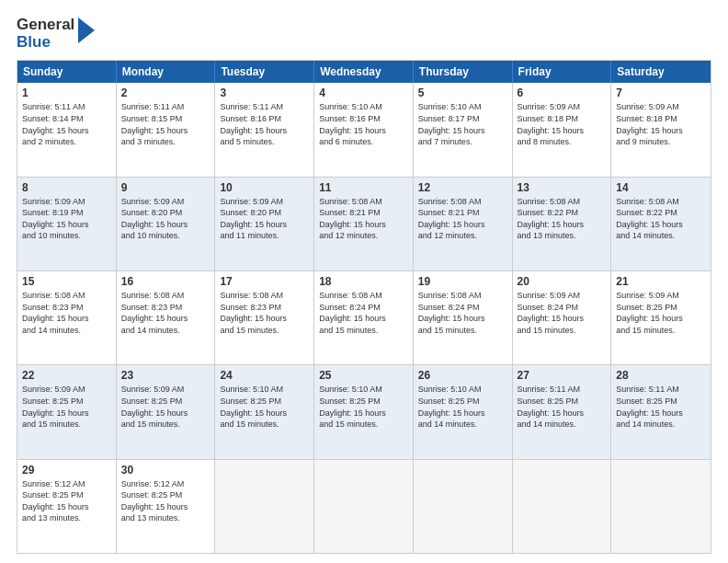 The width and height of the screenshot is (728, 563). I want to click on day-info: Sunrise: 5:11 AM Sunset: 8:15 PM Dayligh…, so click(165, 124).